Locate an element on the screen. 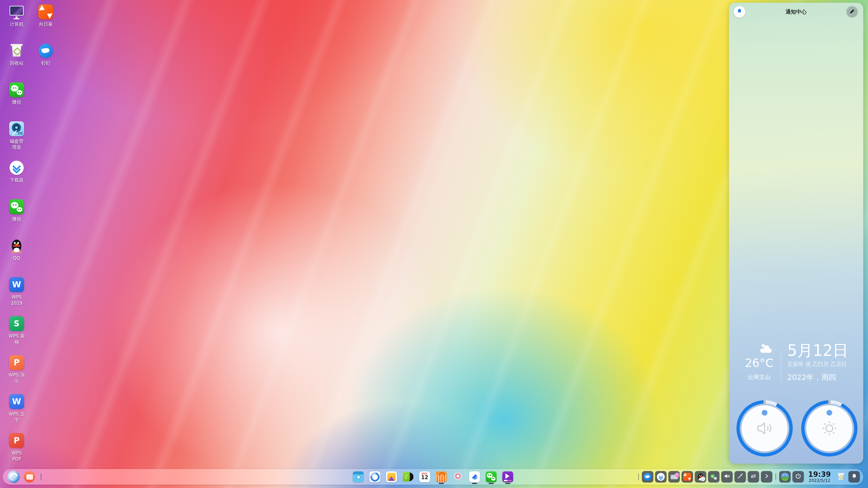 Image resolution: width=868 pixels, height=488 pixels. tray-downloader is located at coordinates (661, 477).